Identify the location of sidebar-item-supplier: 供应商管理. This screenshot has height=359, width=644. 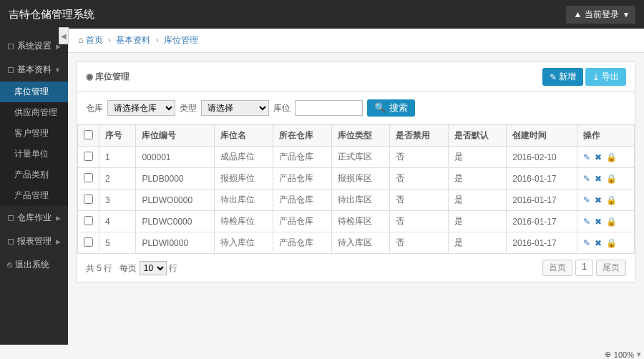
(34, 113).